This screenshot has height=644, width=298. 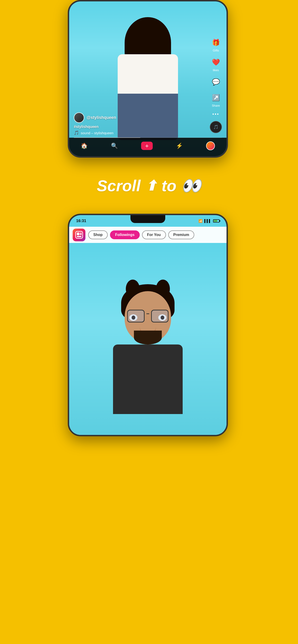 What do you see at coordinates (79, 235) in the screenshot?
I see `logo-svg` at bounding box center [79, 235].